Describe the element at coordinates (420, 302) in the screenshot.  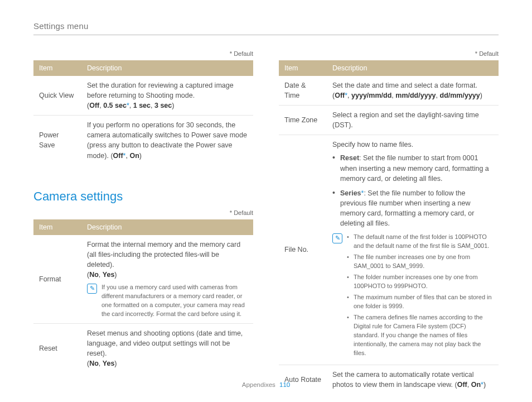
I see `list-item: The maximum number of files that can be …` at that location.